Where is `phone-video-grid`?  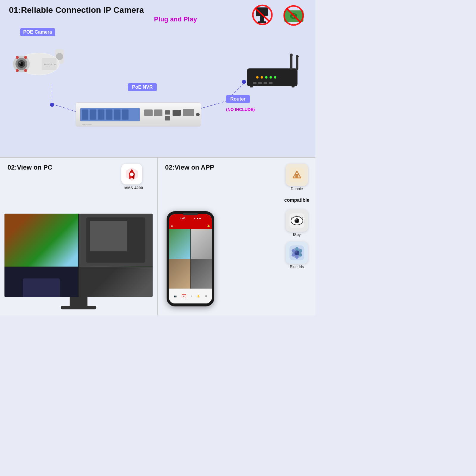 phone-video-grid is located at coordinates (190, 259).